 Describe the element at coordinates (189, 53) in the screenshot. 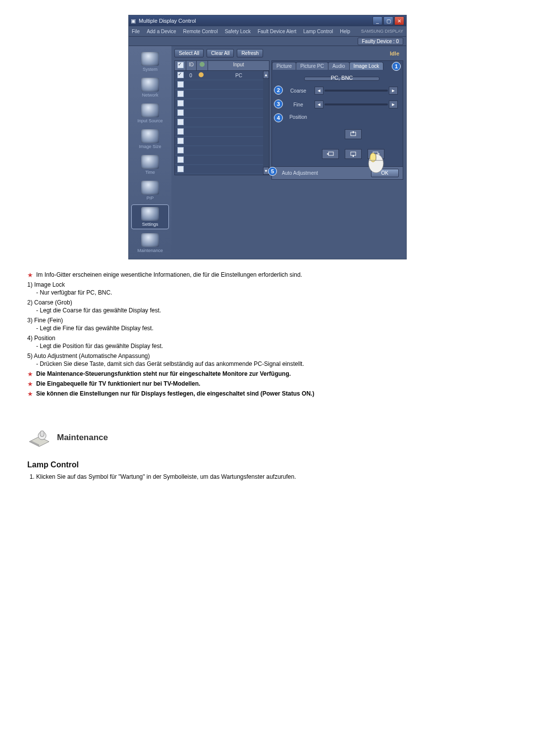

I see `select-all-button: Select All` at that location.